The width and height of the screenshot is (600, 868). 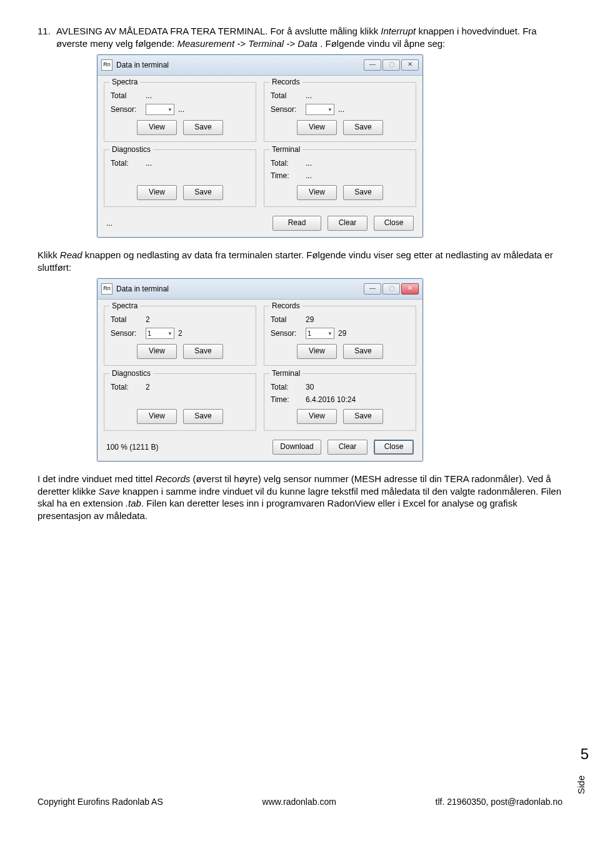 I want to click on read-button: Read, so click(x=297, y=223).